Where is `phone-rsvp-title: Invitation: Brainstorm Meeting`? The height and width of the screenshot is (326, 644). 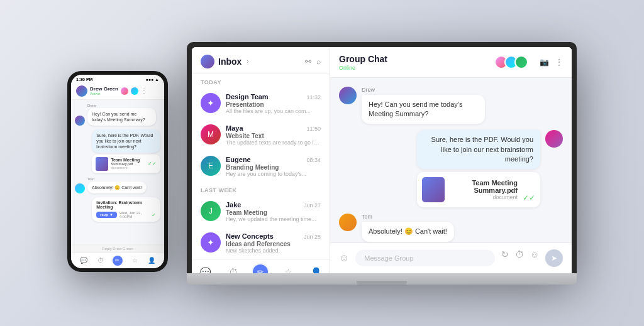
phone-rsvp-title: Invitation: Brainstorm Meeting is located at coordinates (126, 205).